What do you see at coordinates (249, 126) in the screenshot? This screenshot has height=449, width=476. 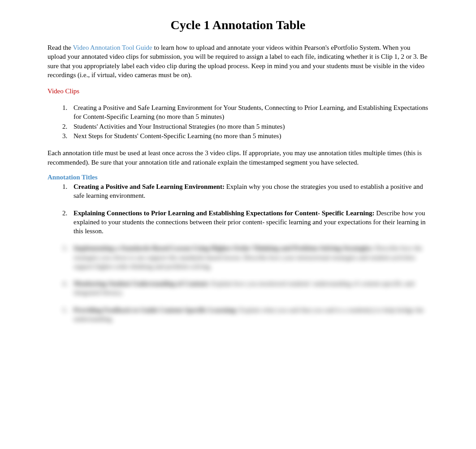 I see `list-item: Students' Activities and Your Instructio…` at bounding box center [249, 126].